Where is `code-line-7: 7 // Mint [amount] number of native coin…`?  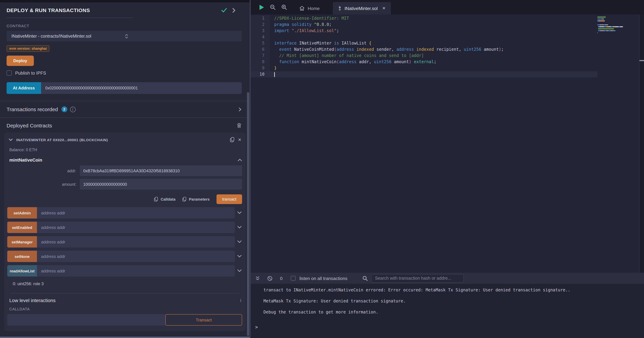 code-line-7: 7 // Mint [amount] number of native coin… is located at coordinates (424, 56).